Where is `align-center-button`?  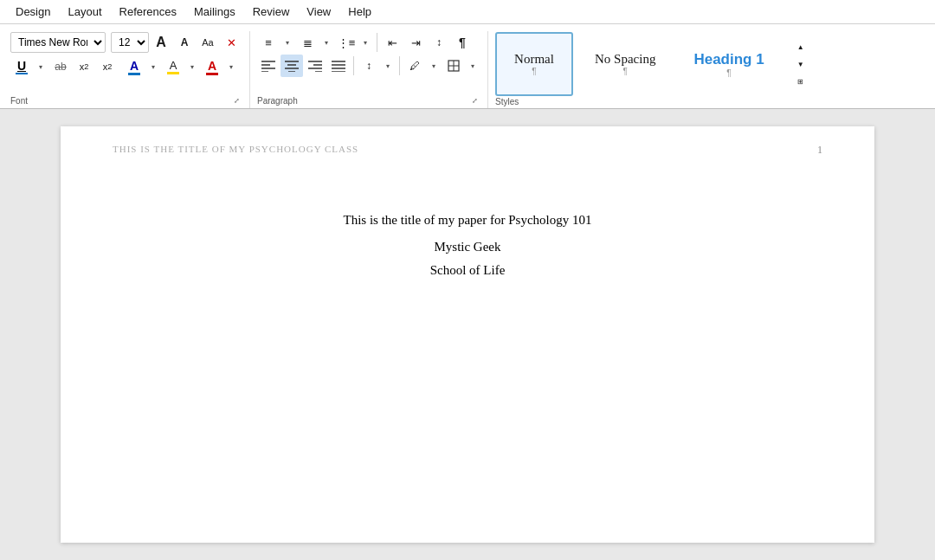
align-center-button is located at coordinates (292, 66).